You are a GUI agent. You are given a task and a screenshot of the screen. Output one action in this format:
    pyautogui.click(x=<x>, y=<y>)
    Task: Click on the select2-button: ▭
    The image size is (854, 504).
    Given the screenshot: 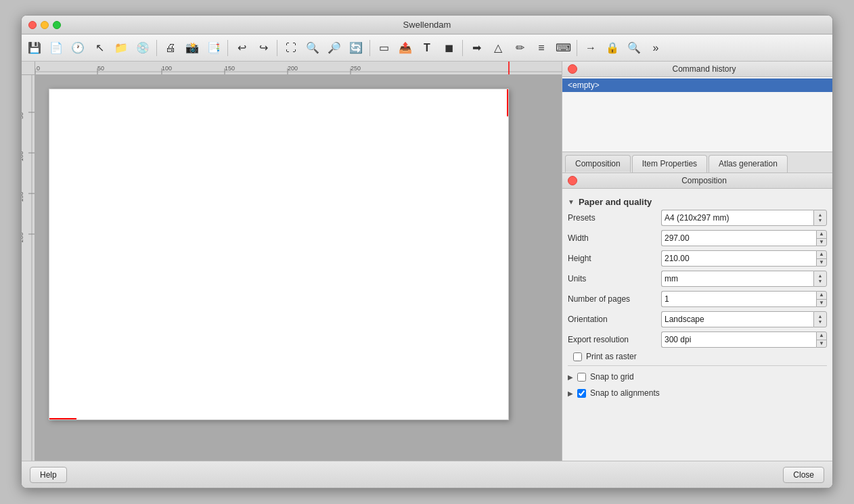 What is the action you would take?
    pyautogui.click(x=384, y=48)
    